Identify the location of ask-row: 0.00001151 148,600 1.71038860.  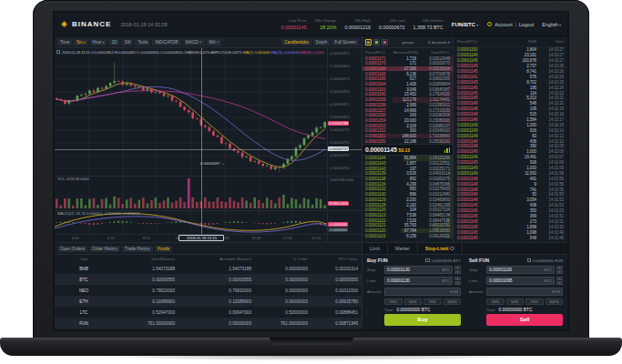
(408, 136).